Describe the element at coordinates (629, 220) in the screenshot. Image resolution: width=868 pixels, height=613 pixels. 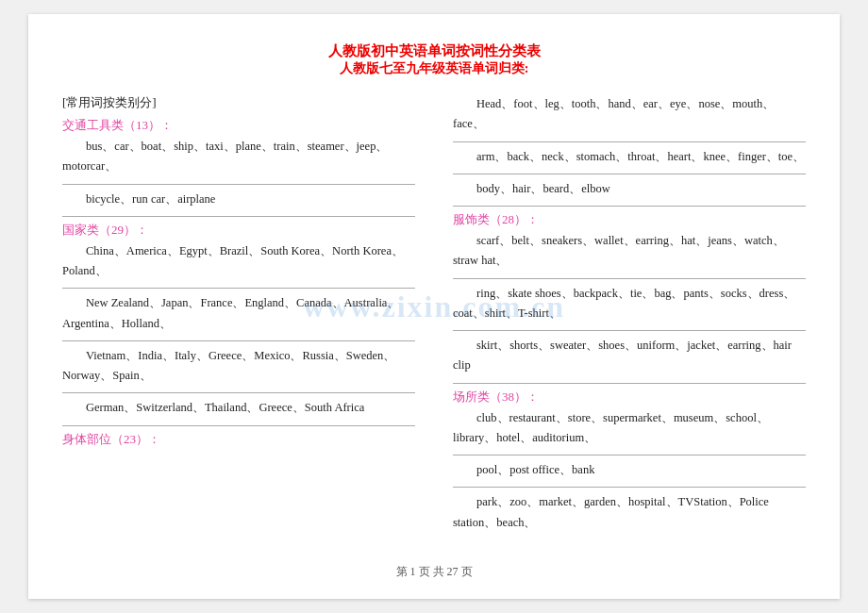
I see `category-title-clothes: 服饰类（28）：` at that location.